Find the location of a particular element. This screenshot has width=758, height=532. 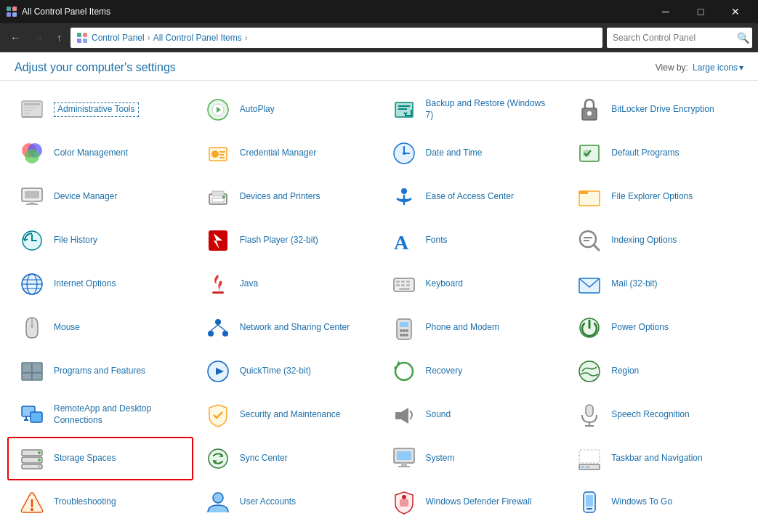

search-wrapper: 🔍 is located at coordinates (680, 38).